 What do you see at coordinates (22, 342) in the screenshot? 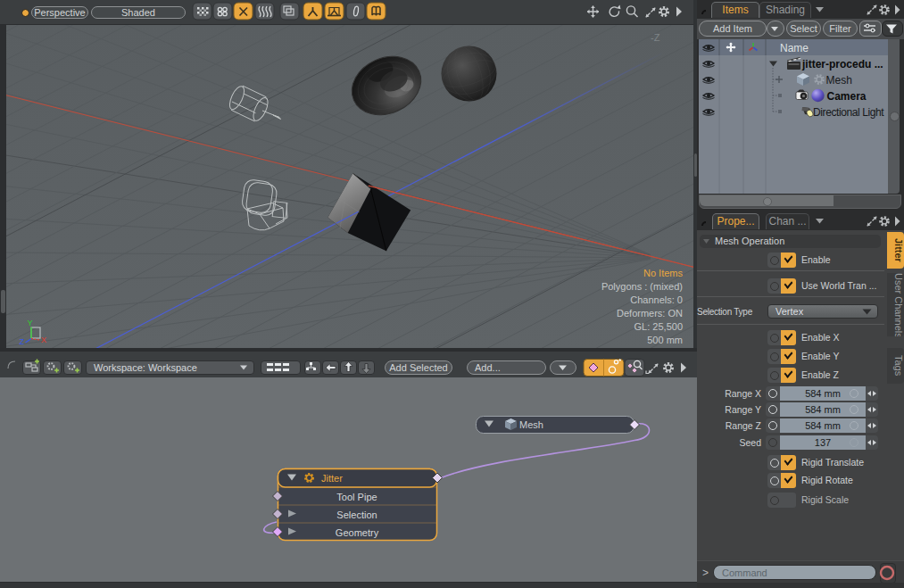
I see `svg-text: Z` at bounding box center [22, 342].